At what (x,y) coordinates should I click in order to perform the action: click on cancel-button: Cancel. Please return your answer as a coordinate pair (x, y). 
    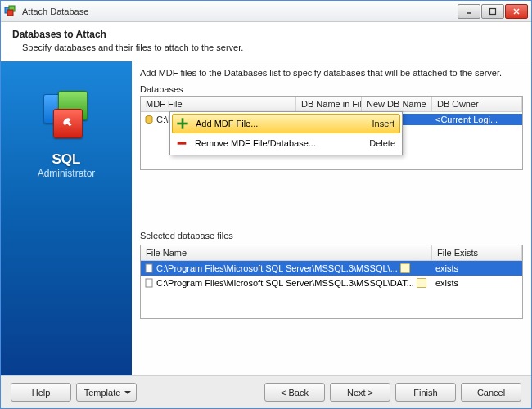
    Looking at the image, I should click on (491, 393).